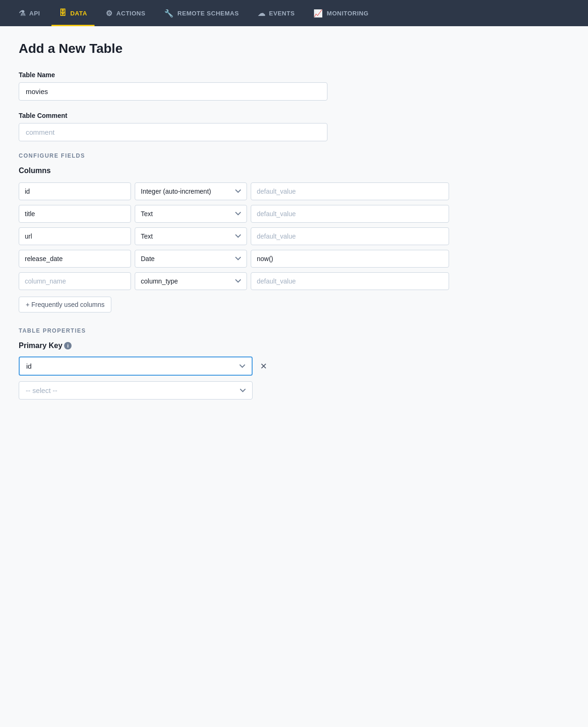 The width and height of the screenshot is (588, 727). What do you see at coordinates (348, 13) in the screenshot?
I see `nav-label-monitoring: MONITORING` at bounding box center [348, 13].